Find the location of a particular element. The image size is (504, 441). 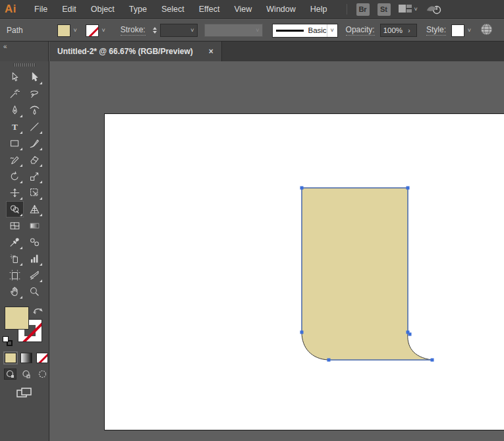

artboard-tool-button is located at coordinates (14, 276).